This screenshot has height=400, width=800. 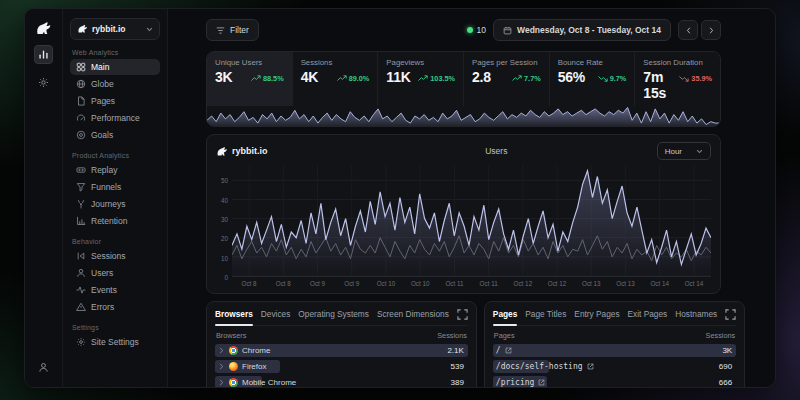 I want to click on tab-exit-pages: Exit Pages, so click(x=648, y=314).